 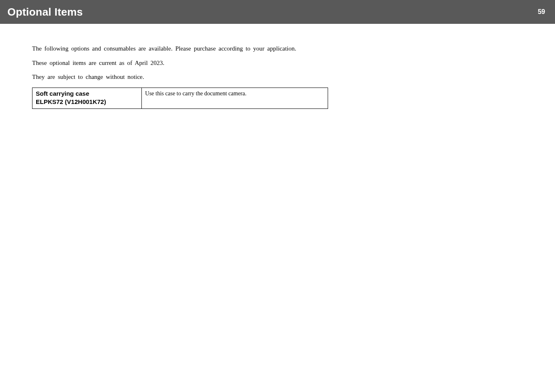 What do you see at coordinates (294, 63) in the screenshot?
I see `intro-paragraph-2: These optional items are current as of A…` at bounding box center [294, 63].